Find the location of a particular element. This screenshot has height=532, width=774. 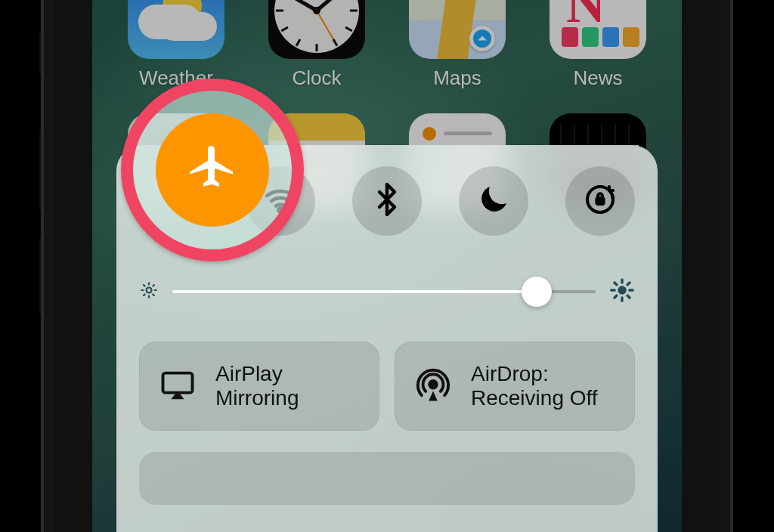

rotation-lock-icon is located at coordinates (600, 201).